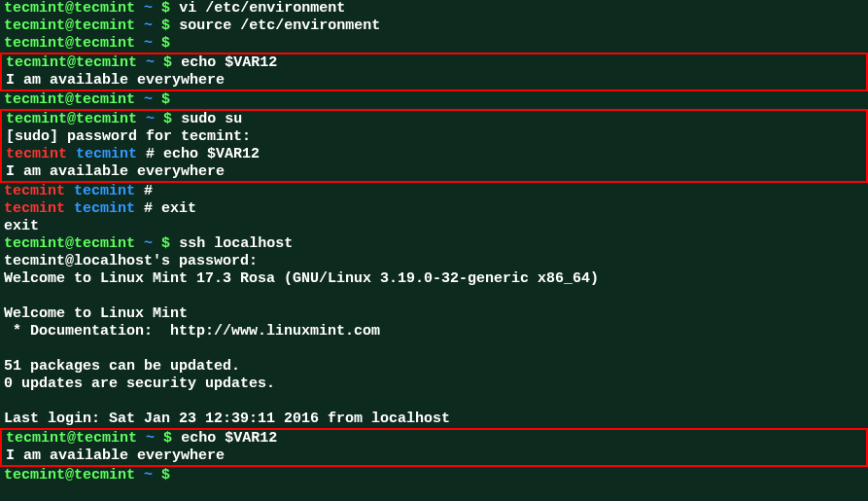 The height and width of the screenshot is (501, 868). Describe the element at coordinates (262, 8) in the screenshot. I see `command-text: vi /etc/environment` at that location.